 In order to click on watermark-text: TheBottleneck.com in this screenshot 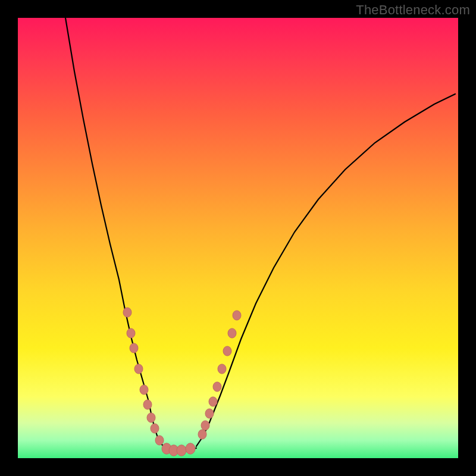, I will do `click(413, 10)`.